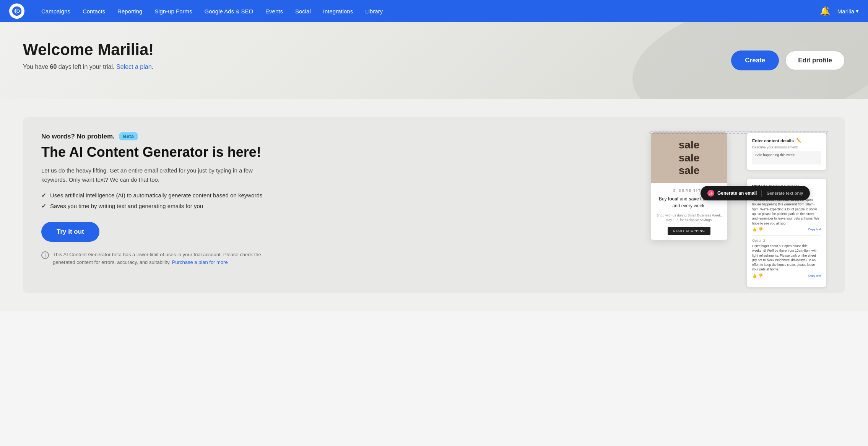  Describe the element at coordinates (374, 11) in the screenshot. I see `nav-library: Library` at that location.